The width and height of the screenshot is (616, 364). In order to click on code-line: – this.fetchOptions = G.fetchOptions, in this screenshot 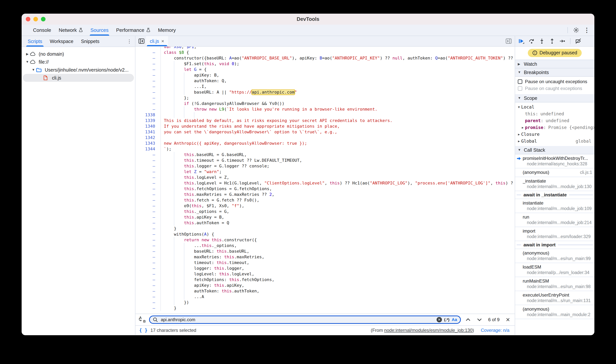, I will do `click(325, 189)`.